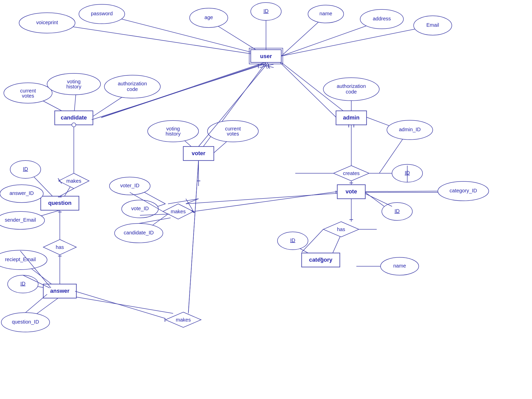 The width and height of the screenshot is (532, 399). What do you see at coordinates (74, 181) in the screenshot?
I see `relation-candidate-makes-label: makes` at bounding box center [74, 181].